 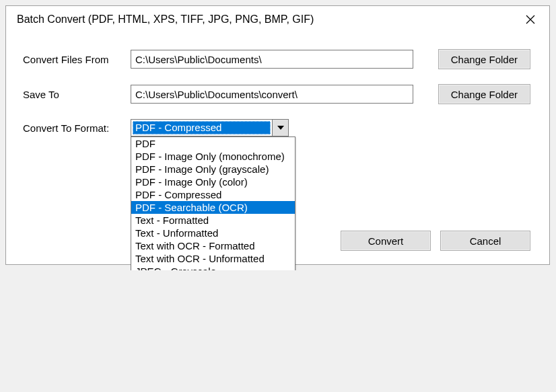 I want to click on chevron-down-icon, so click(x=281, y=128).